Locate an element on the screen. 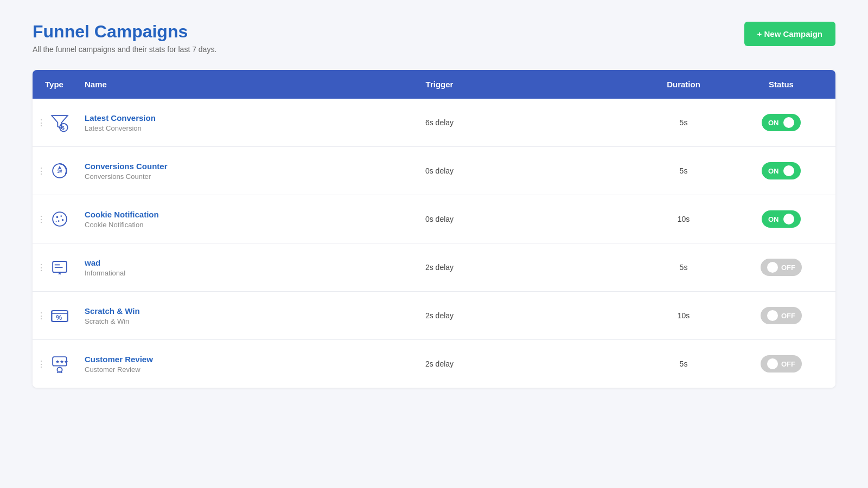 This screenshot has width=868, height=488. col-header-name: Name is located at coordinates (157, 85).